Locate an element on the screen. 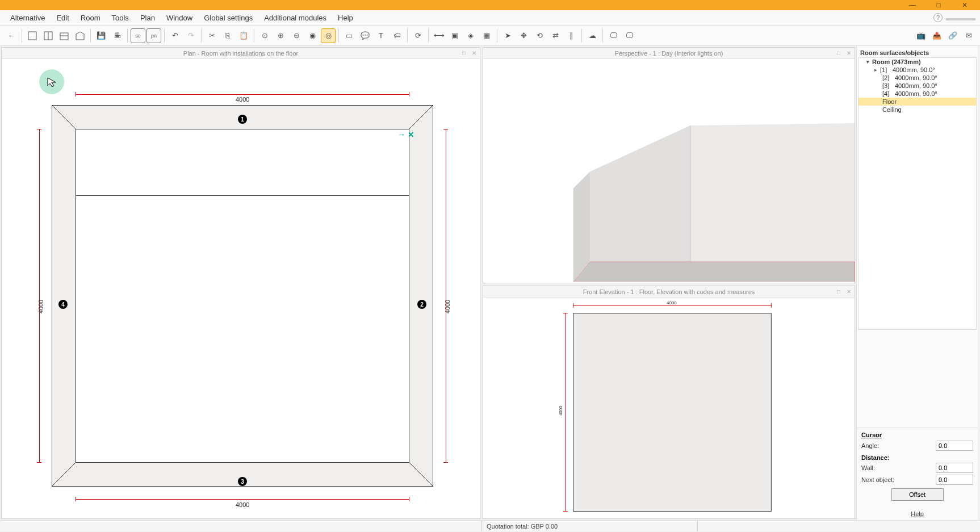 This screenshot has width=980, height=532. toolbar: ← 💾 🖶 sc pn ↶ ↷ ✂ ⎘ 📋 ⊙ ⊕ ⊖ ◉ ◎ ▭ 💬 T 🏷 … is located at coordinates (490, 36).